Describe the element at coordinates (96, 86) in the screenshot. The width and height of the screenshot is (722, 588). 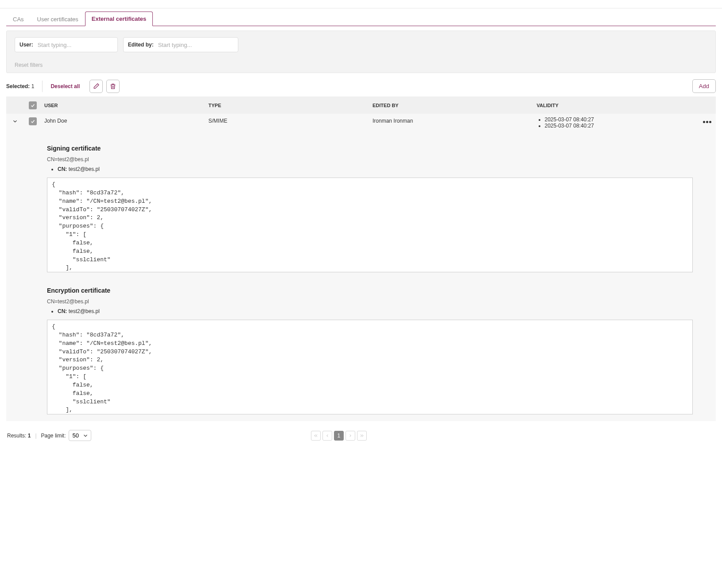
I see `edit-button` at that location.